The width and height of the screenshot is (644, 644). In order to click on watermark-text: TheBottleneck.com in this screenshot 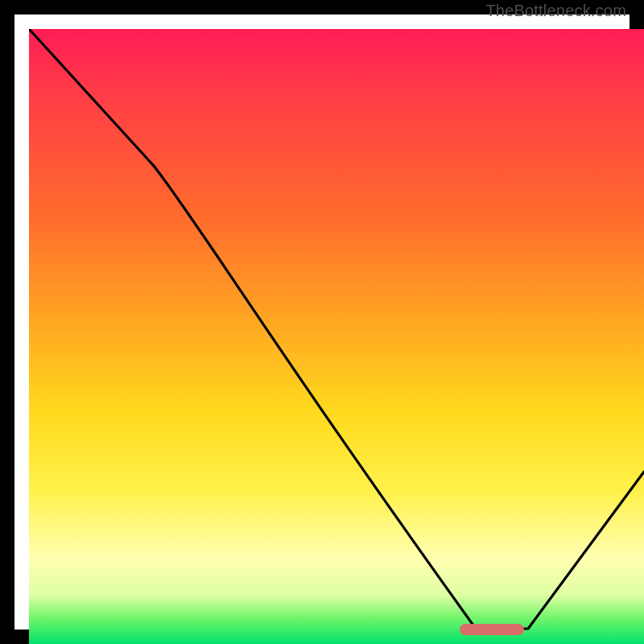, I will do `click(555, 11)`.